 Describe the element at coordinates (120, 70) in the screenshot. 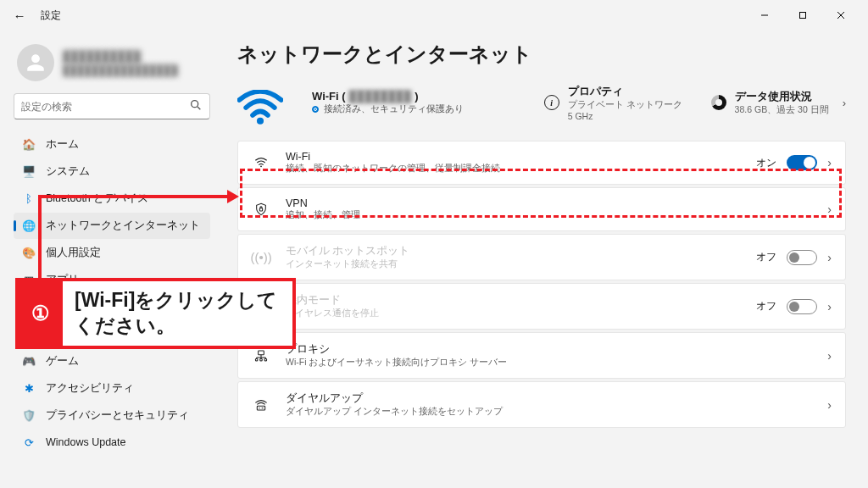

I see `user-subtext: ████████████████` at that location.